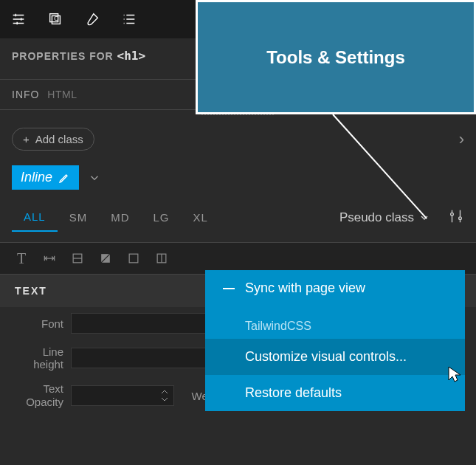 This screenshot has width=476, height=465. What do you see at coordinates (376, 218) in the screenshot?
I see `pseudo-label: Pseudo class` at bounding box center [376, 218].